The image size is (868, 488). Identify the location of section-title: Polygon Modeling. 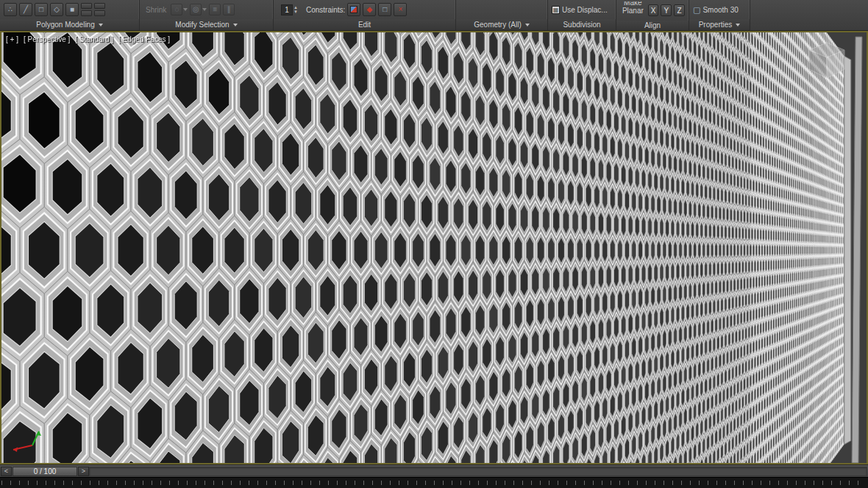
(65, 25).